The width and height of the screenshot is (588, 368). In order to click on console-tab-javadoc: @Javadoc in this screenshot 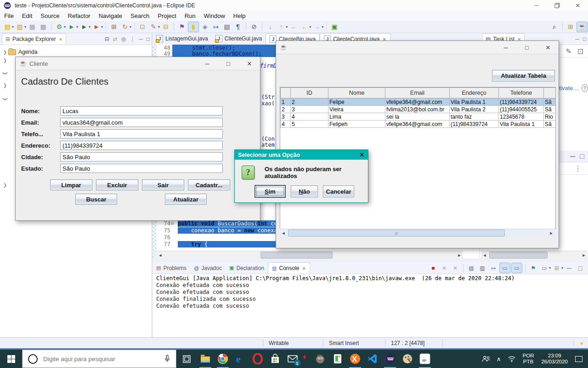, I will do `click(208, 268)`.